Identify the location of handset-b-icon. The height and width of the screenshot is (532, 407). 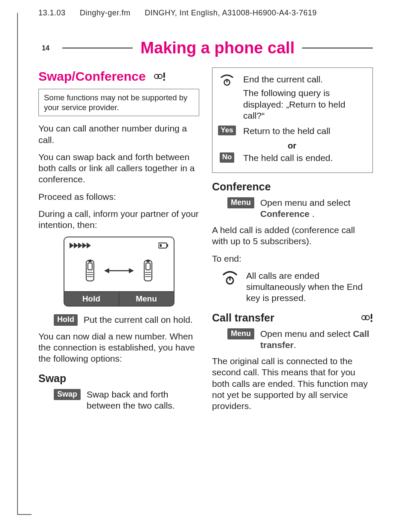
(148, 271).